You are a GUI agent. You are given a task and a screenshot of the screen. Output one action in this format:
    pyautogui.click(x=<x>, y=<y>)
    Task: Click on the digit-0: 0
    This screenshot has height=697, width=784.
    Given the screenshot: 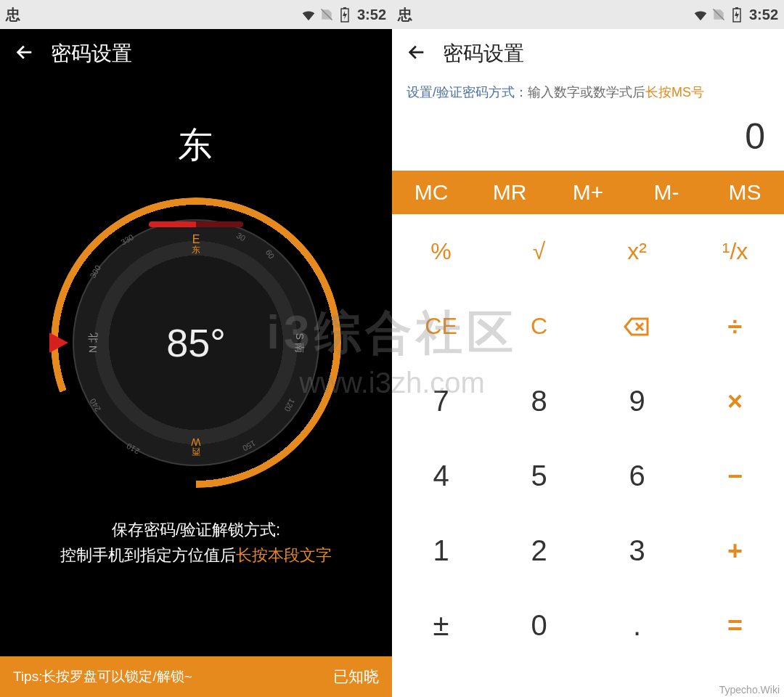 What is the action you would take?
    pyautogui.click(x=539, y=626)
    